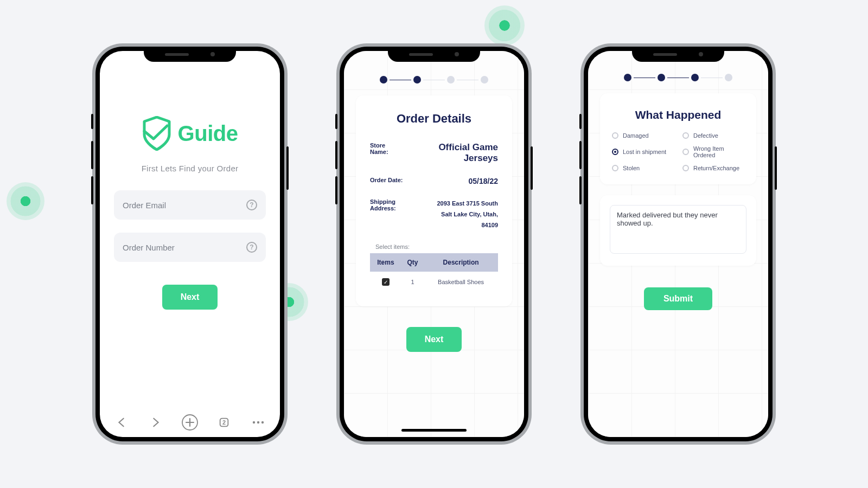  Describe the element at coordinates (636, 136) in the screenshot. I see `option-label: Damaged` at that location.